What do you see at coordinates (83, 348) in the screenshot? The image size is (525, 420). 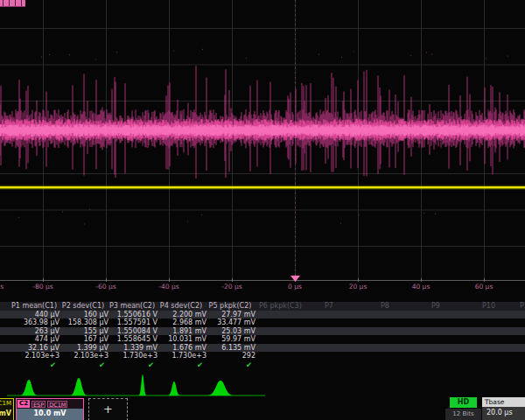 I see `measurement-value: 1.399 µV` at bounding box center [83, 348].